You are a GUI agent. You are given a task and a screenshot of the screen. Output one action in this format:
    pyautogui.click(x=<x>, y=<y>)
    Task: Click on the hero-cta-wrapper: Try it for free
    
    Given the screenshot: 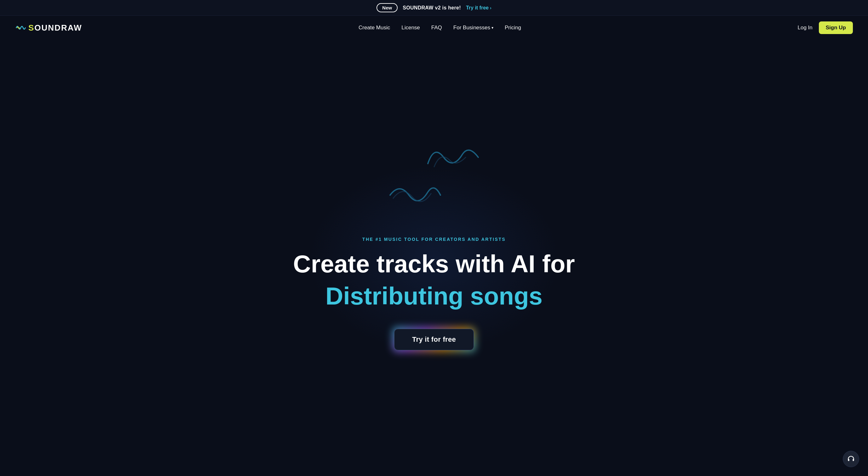 What is the action you would take?
    pyautogui.click(x=434, y=339)
    